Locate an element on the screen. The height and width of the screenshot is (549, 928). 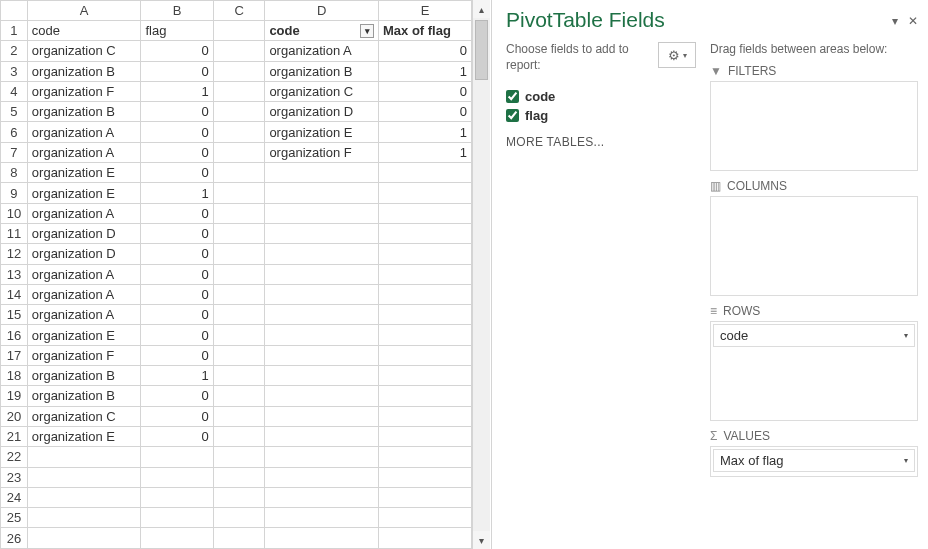
values-drop-area: Max of flag▾ is located at coordinates (814, 462).